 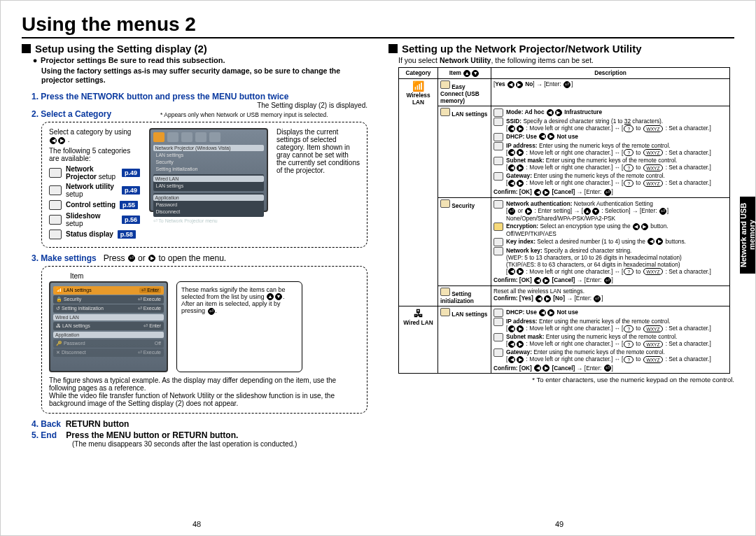 What do you see at coordinates (419, 340) in the screenshot?
I see `cat-wired-lan: 🖧 Wired LAN` at bounding box center [419, 340].